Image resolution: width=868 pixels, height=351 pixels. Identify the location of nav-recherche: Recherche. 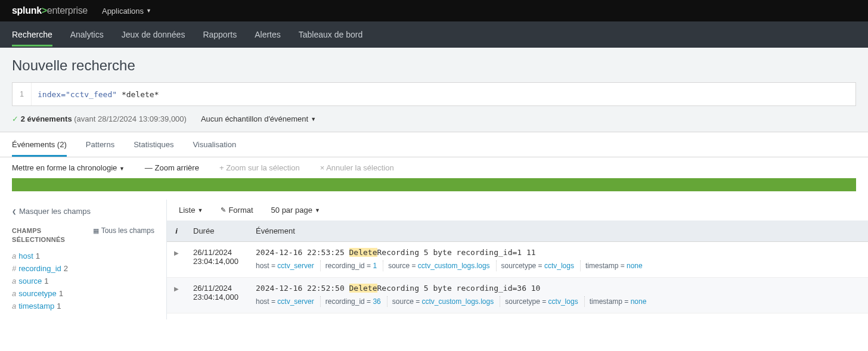
(32, 35).